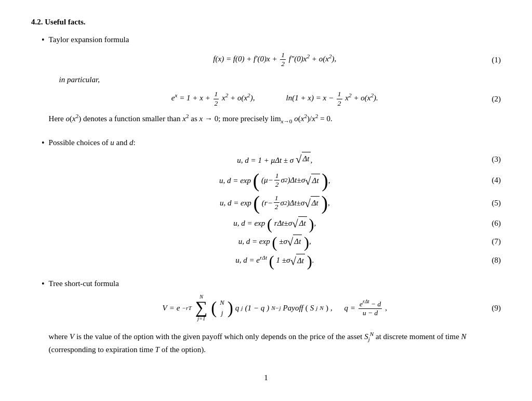  I want to click on eq-number-5: (5), so click(497, 203).